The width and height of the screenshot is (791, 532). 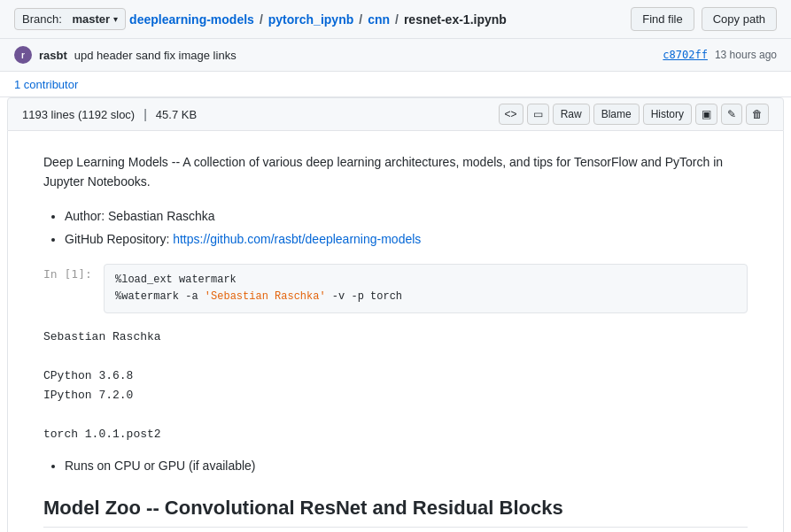 What do you see at coordinates (757, 114) in the screenshot?
I see `delete-icon: 🗑` at bounding box center [757, 114].